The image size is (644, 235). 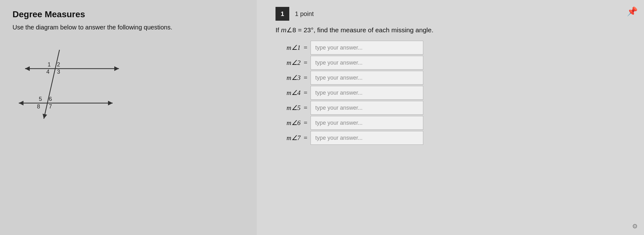 What do you see at coordinates (48, 72) in the screenshot?
I see `angle-label-4: 4` at bounding box center [48, 72].